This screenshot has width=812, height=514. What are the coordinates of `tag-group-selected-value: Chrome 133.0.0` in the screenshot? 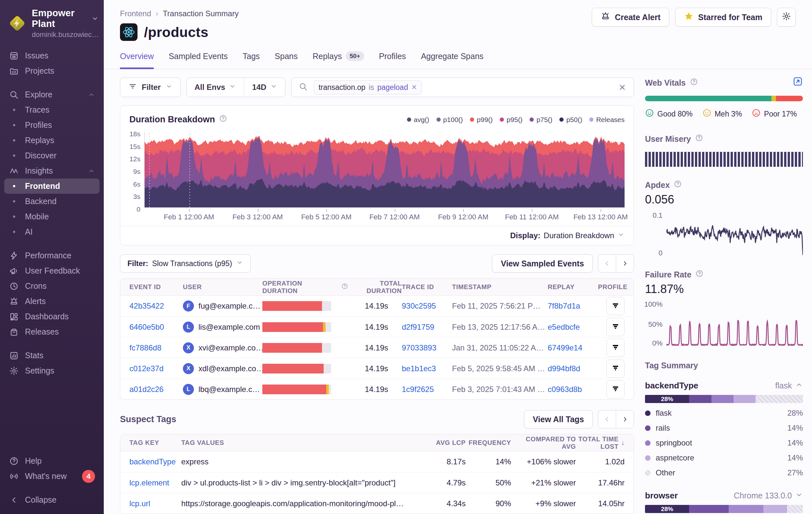 It's located at (768, 496).